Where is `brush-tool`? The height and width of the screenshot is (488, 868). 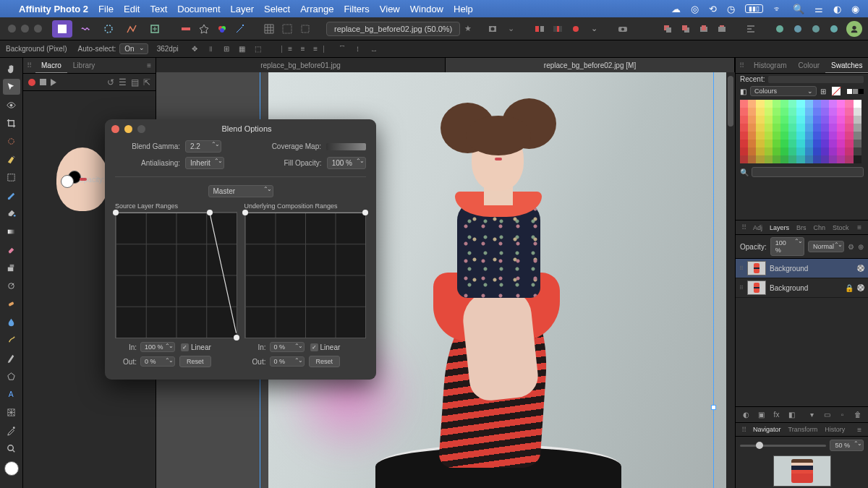
brush-tool is located at coordinates (12, 195).